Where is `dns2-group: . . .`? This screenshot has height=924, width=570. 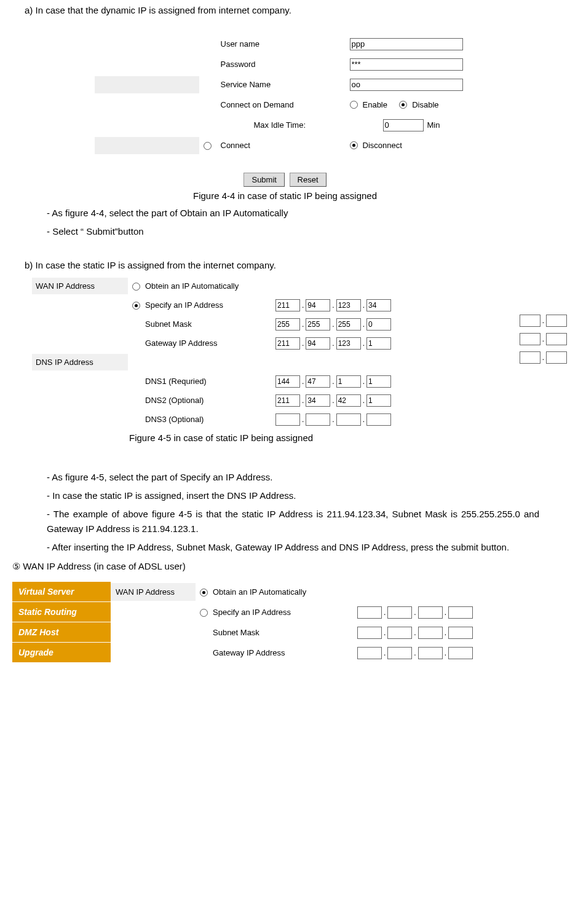 dns2-group: . . . is located at coordinates (333, 401).